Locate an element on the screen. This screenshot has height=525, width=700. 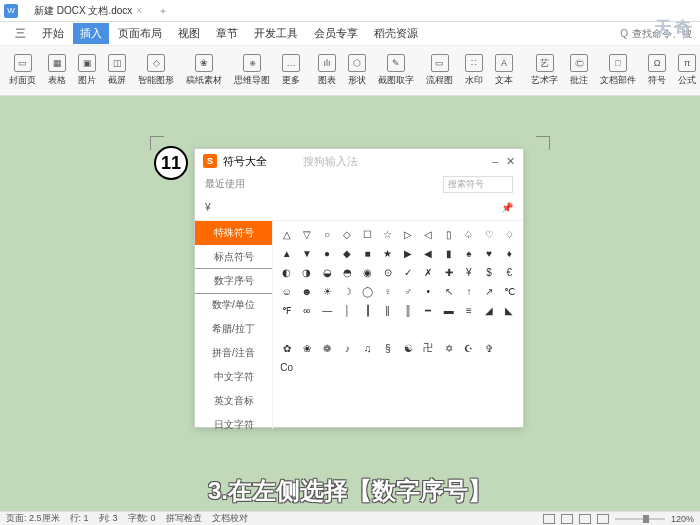
symbol-cell: ║ is located at coordinates (408, 310).